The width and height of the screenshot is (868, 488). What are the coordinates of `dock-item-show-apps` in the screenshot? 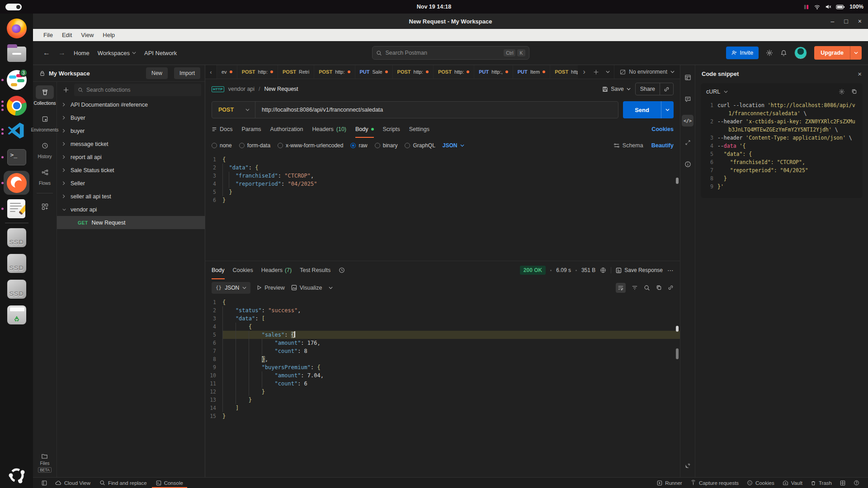 It's located at (16, 475).